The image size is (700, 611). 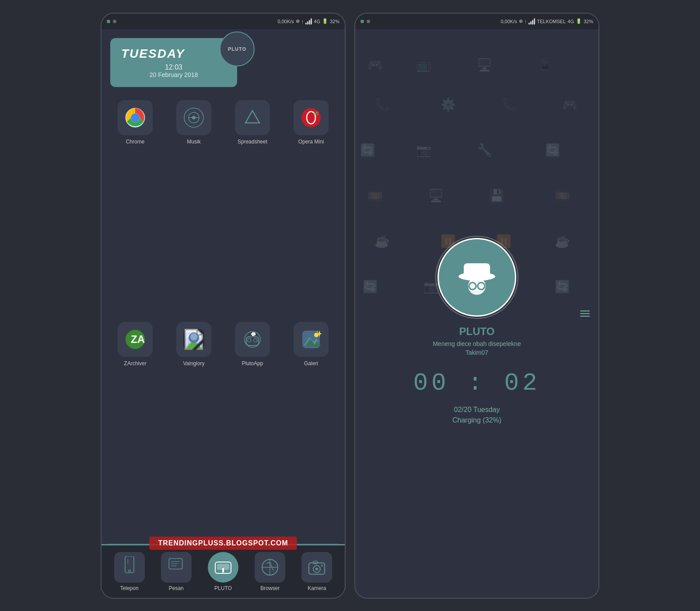 I want to click on app-icon-spreadsheet, so click(x=252, y=118).